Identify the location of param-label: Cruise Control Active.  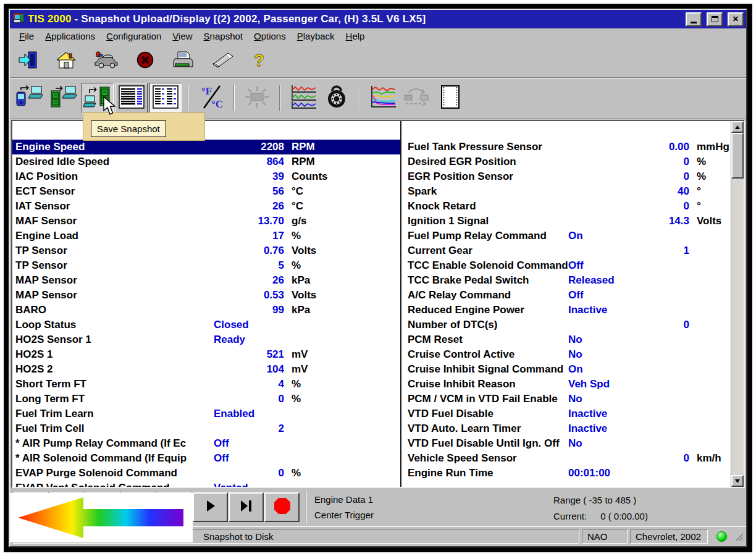
(485, 355).